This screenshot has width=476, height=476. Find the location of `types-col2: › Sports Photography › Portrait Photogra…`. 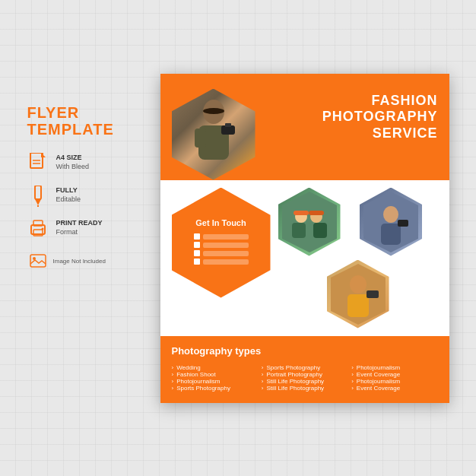

types-col2: › Sports Photography › Portrait Photogra… is located at coordinates (304, 378).